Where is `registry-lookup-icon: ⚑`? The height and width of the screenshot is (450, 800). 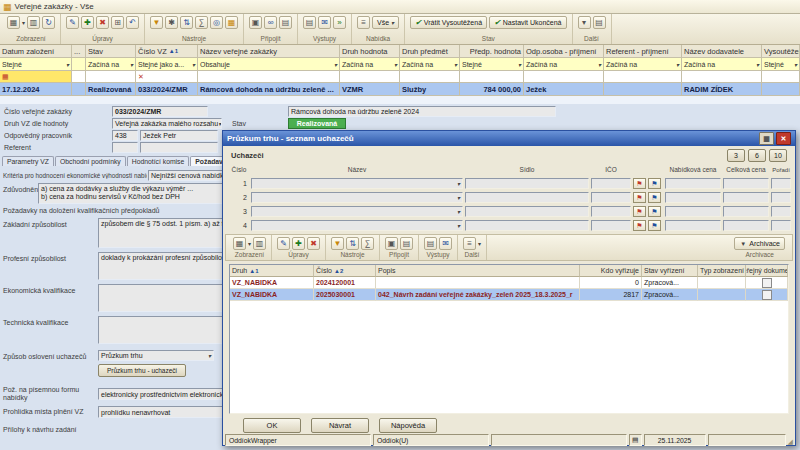
registry-lookup-icon: ⚑ is located at coordinates (654, 198).